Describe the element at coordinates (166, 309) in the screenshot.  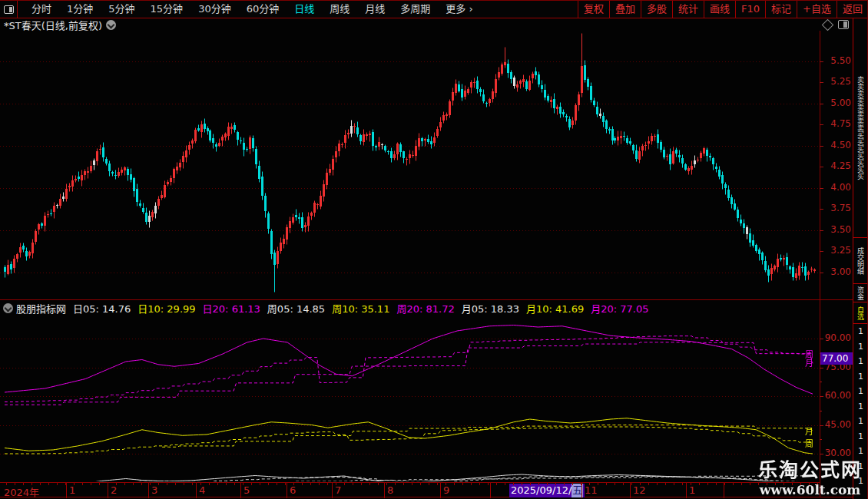
I see `indicator-value-日10: 日10: 29.99` at that location.